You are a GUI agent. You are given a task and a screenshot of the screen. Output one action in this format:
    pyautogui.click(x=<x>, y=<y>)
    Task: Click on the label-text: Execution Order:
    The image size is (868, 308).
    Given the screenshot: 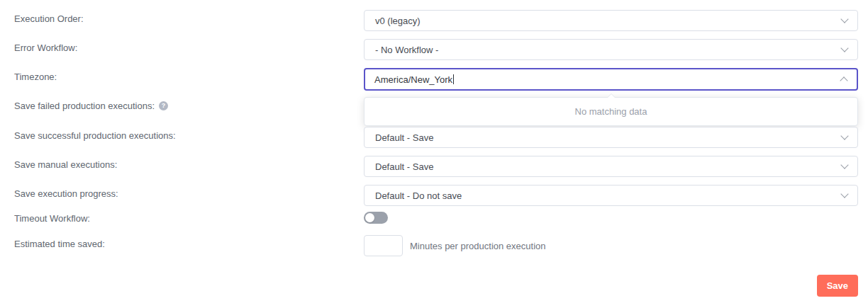 What is the action you would take?
    pyautogui.click(x=49, y=18)
    